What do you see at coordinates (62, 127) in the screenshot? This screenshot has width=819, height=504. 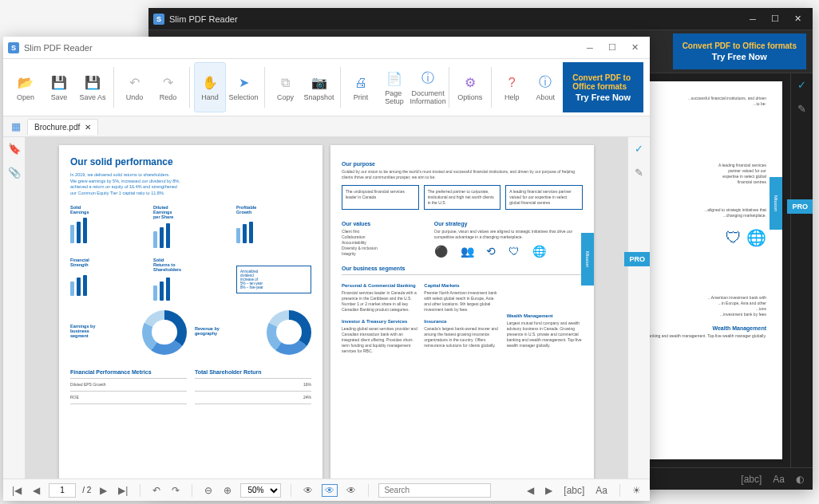 I see `document-tab: Brochure.pdf ✕` at bounding box center [62, 127].